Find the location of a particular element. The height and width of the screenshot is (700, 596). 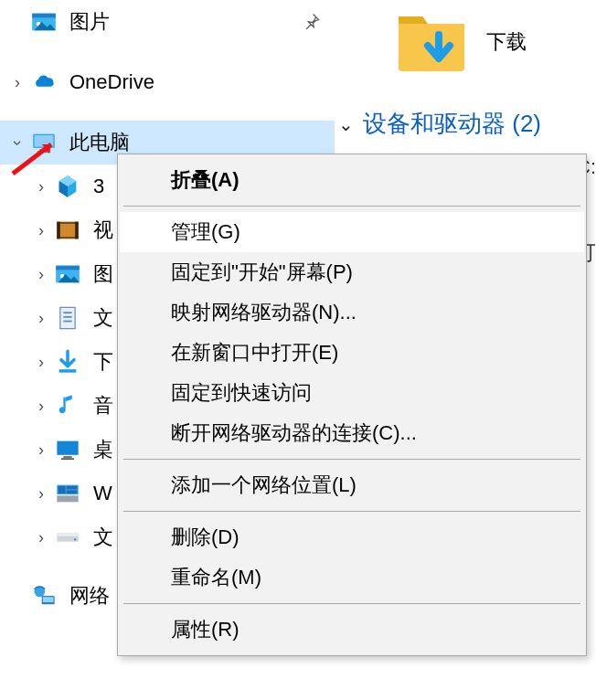

menu-map-drive: 映射网络驱动器(N)... is located at coordinates (352, 313).